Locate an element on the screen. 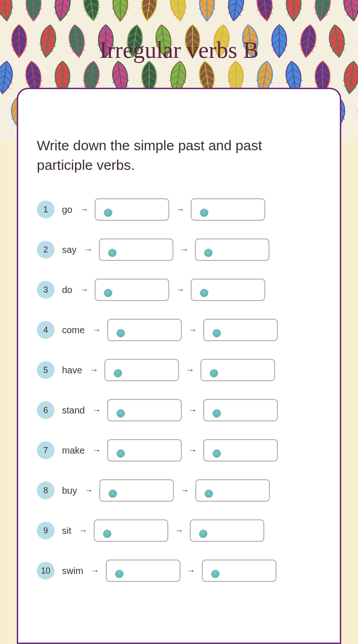 Image resolution: width=358 pixels, height=644 pixels. verb-row: 10 swim → → is located at coordinates (179, 571).